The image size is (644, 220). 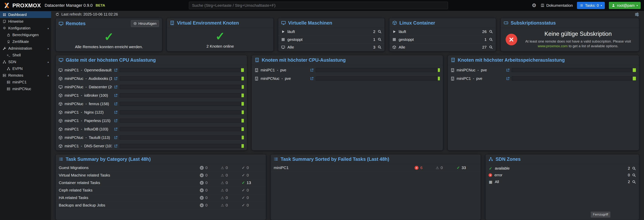 I want to click on sidebar-item-minipcnuc: miniPCNuc, so click(x=26, y=89).